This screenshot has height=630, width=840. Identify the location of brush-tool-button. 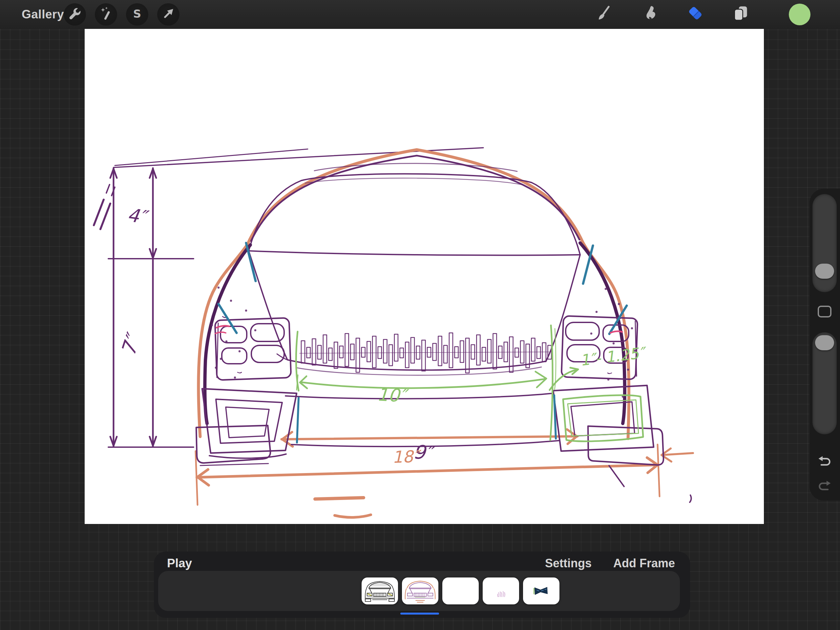
(605, 14).